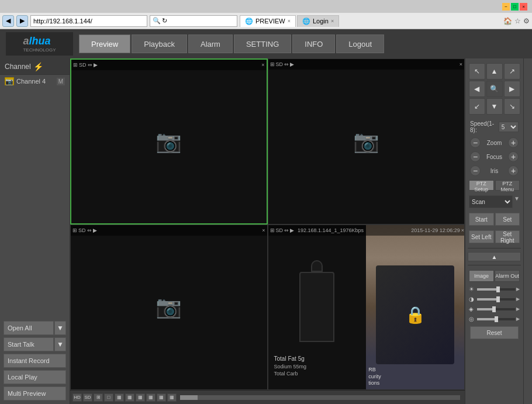 Image resolution: width=532 pixels, height=404 pixels. I want to click on sharpness-thumb, so click(496, 319).